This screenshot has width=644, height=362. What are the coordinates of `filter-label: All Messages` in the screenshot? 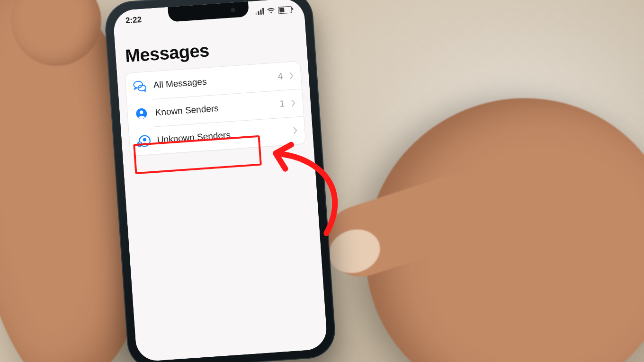 It's located at (212, 81).